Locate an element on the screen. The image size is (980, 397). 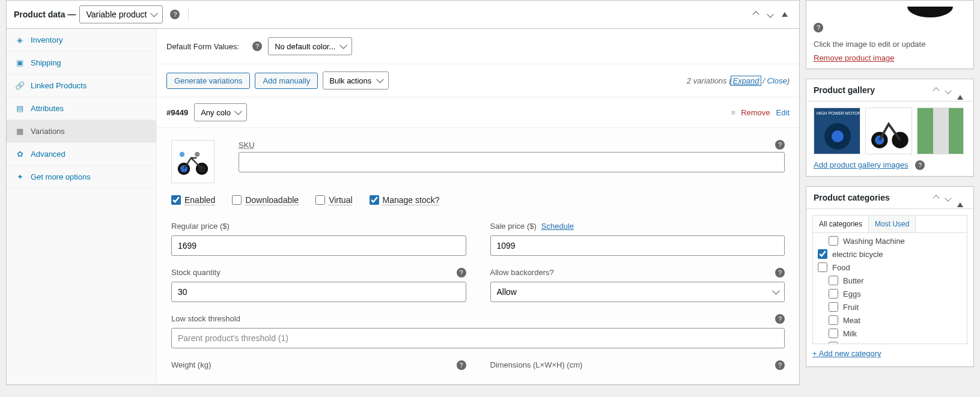
category-list: Washing Machineelectric bicycleFoodButte… is located at coordinates (890, 288).